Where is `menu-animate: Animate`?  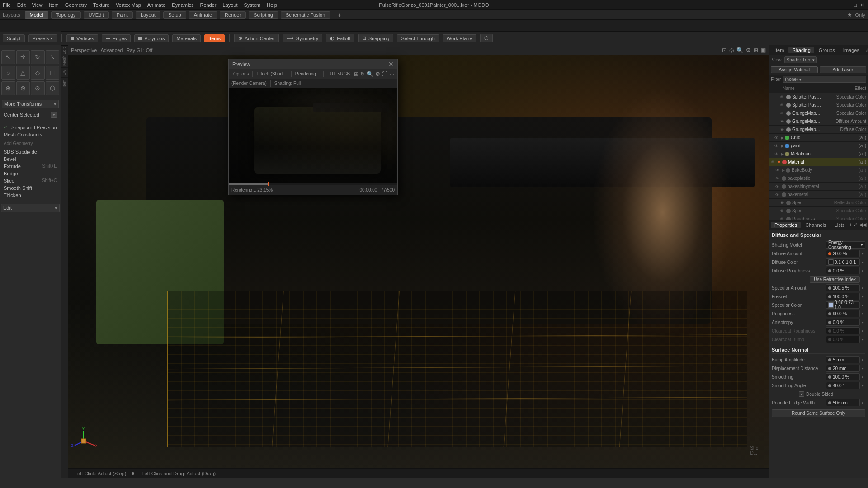 menu-animate: Animate is located at coordinates (156, 5).